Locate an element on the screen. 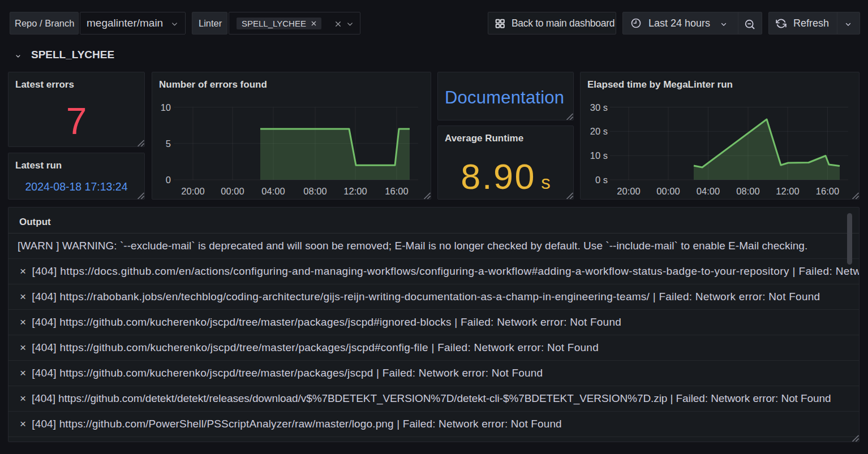  svg-text: 10 is located at coordinates (166, 107).